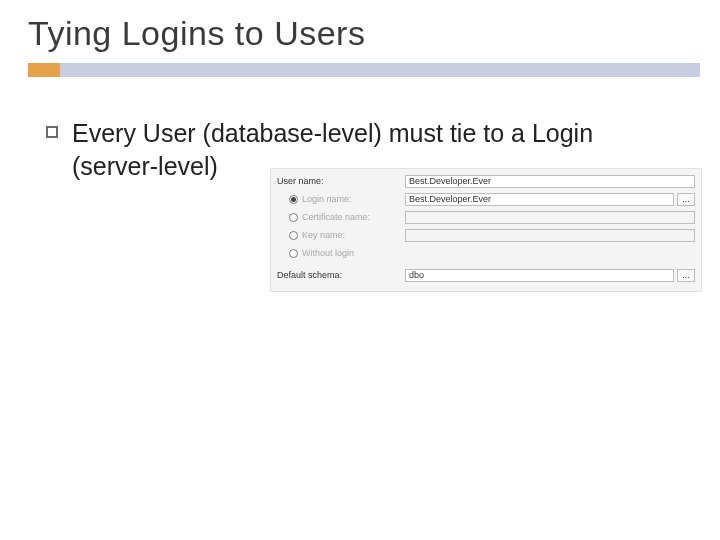 Image resolution: width=720 pixels, height=540 pixels. What do you see at coordinates (486, 199) in the screenshot?
I see `login-name-row: Login name: Best.Developer.Ever ...` at bounding box center [486, 199].